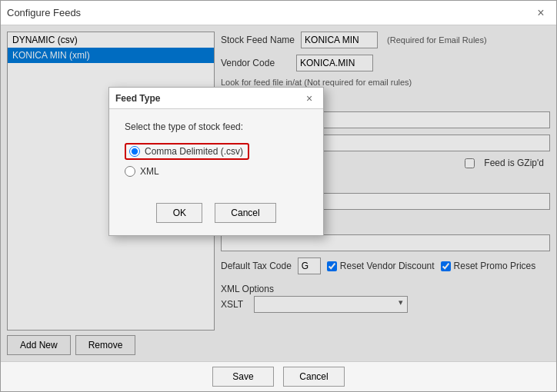 The image size is (557, 392). What do you see at coordinates (194, 151) in the screenshot?
I see `csv-radio-label: Comma Delimited (.csv)` at bounding box center [194, 151].